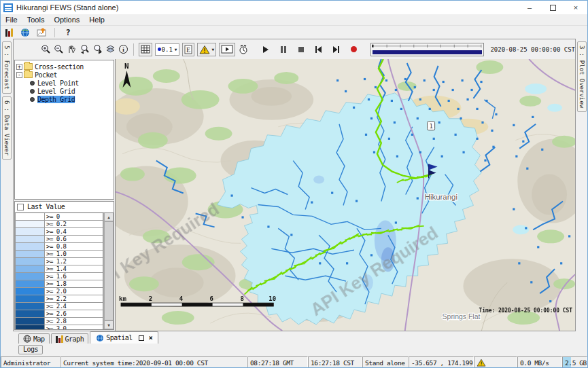 The image size is (588, 368). I want to click on zoom-in-icon, so click(46, 49).